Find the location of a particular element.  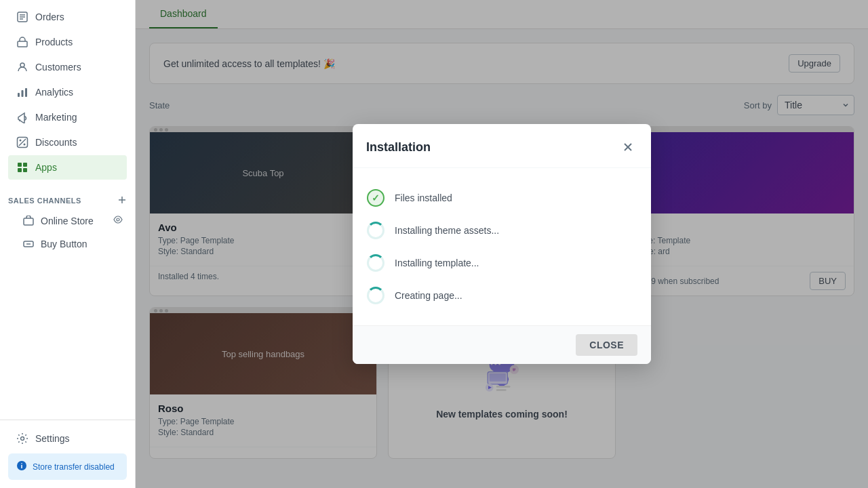

sidebar-item-online-store: Online Store is located at coordinates (68, 221).